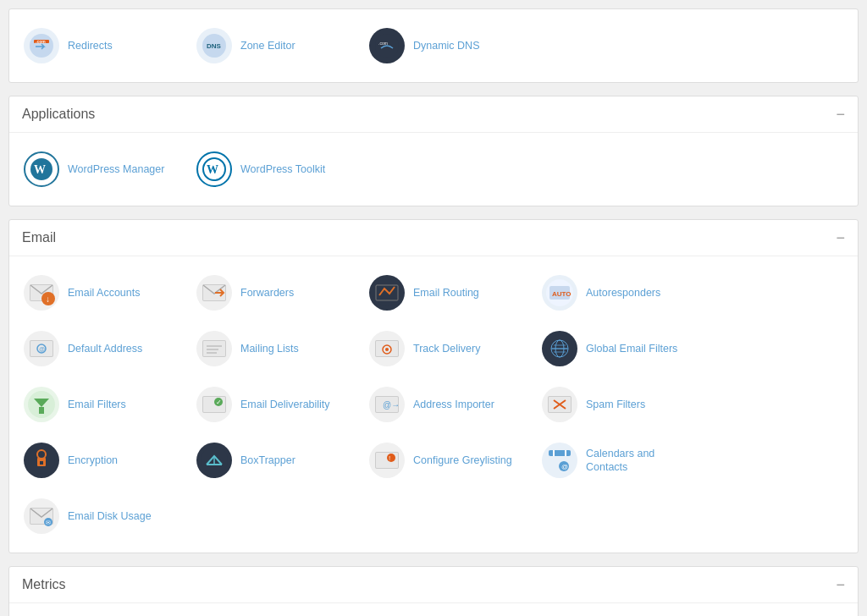  Describe the element at coordinates (387, 460) in the screenshot. I see `configure-greylisting-icon: !` at that location.